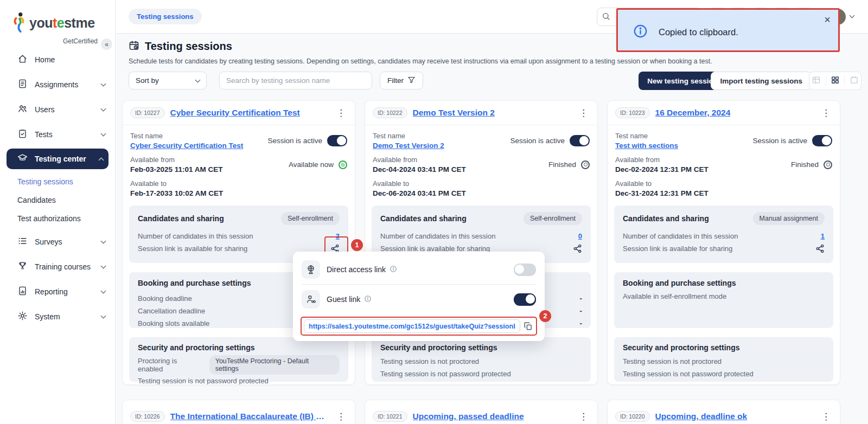 Image resolution: width=868 pixels, height=424 pixels. I want to click on sidebar-subitem-candidates: Candidates, so click(58, 200).